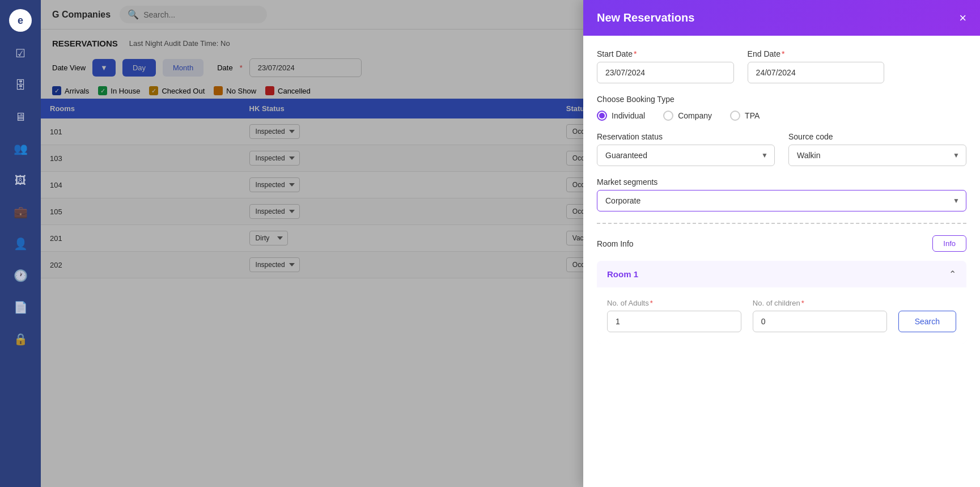 This screenshot has width=980, height=487. Describe the element at coordinates (20, 276) in the screenshot. I see `sidebar-icon-clock: 🕐` at that location.